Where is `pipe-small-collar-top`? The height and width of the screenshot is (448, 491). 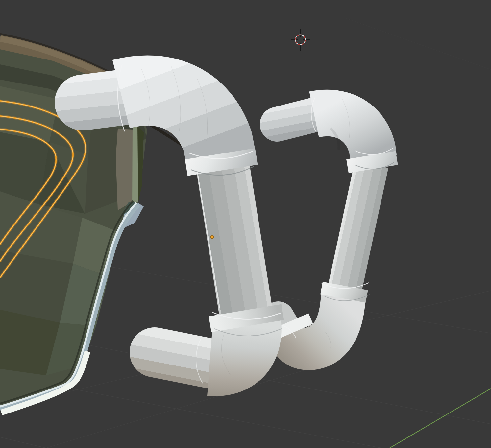 pipe-small-collar-top is located at coordinates (372, 162).